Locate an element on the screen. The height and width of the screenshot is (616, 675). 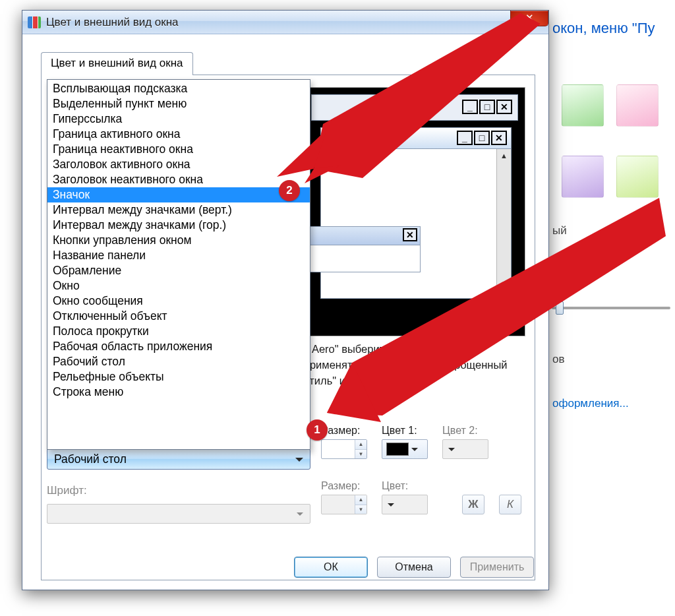
list-item: Граница неактивного окна is located at coordinates (179, 149).